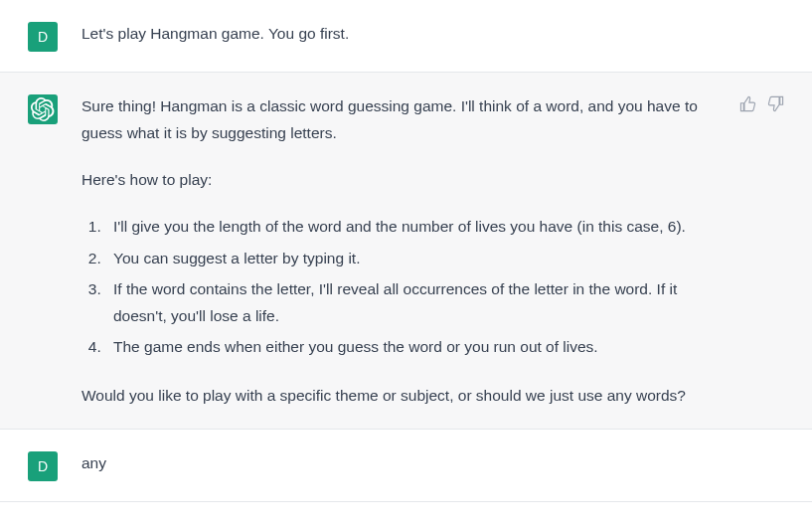  I want to click on rule-item: I'll give you the length of the word and…, so click(406, 227).